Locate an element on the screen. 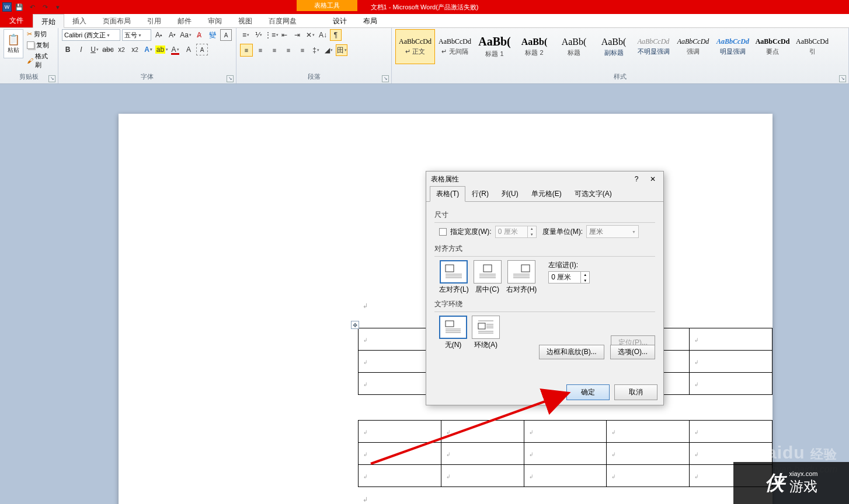  cancel-button: 取消 is located at coordinates (636, 392).